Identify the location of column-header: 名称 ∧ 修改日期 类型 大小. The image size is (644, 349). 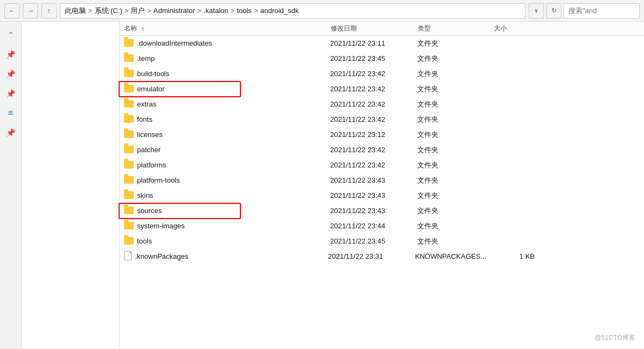
(382, 29).